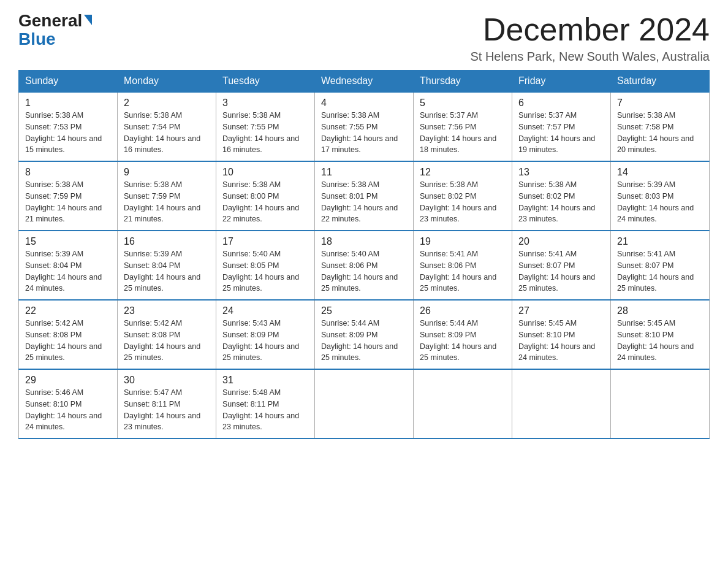 This screenshot has width=728, height=563. Describe the element at coordinates (37, 39) in the screenshot. I see `logo-line2: Blue` at that location.